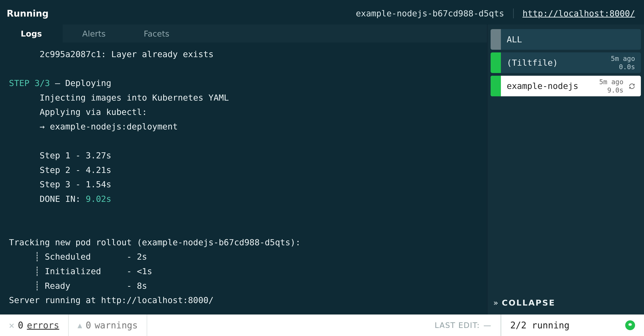 This screenshot has height=336, width=644. I want to click on sidebar-item-label: example-nodejs, so click(542, 86).